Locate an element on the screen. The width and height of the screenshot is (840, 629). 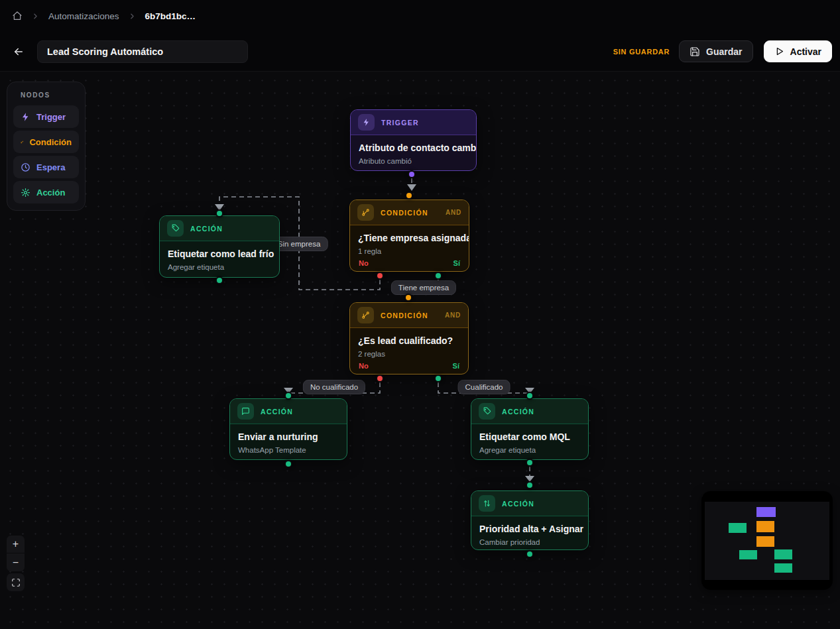
handle-lead-frio-out is located at coordinates (219, 280).